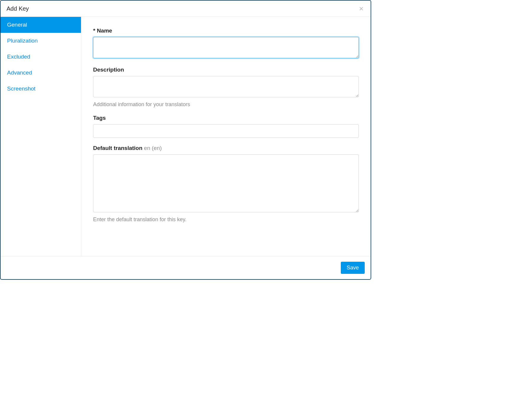 The height and width of the screenshot is (401, 532). I want to click on form-group-tags: Tags, so click(226, 126).